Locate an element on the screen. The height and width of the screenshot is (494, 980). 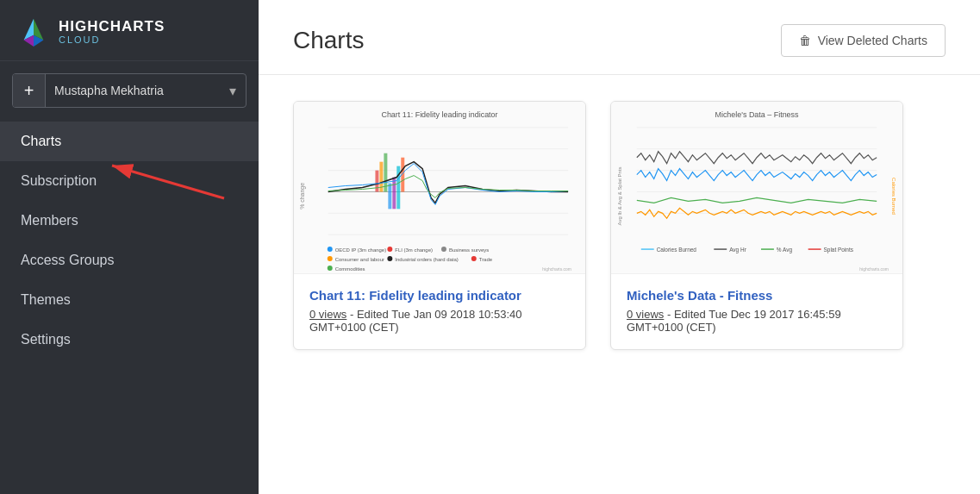
chart-meta-2: 0 views - Edited Tue Dec 19 2017 16:45:5… is located at coordinates (757, 321).